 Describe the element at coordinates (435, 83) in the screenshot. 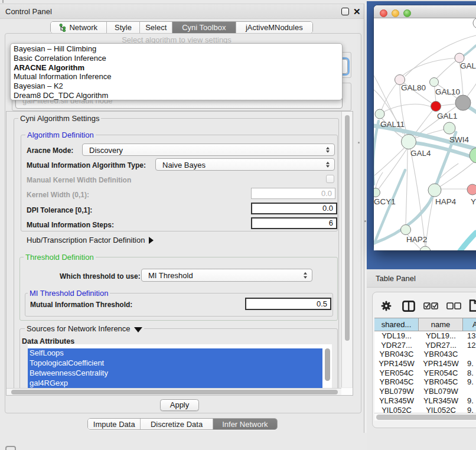

I see `network-node-gal10` at that location.